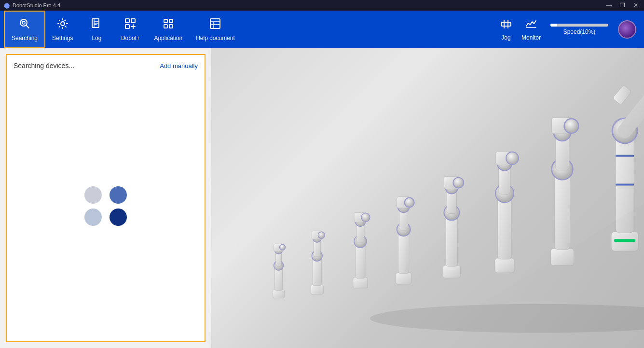 The height and width of the screenshot is (348, 644). Describe the element at coordinates (322, 29) in the screenshot. I see `navbar: Searching Settings` at that location.